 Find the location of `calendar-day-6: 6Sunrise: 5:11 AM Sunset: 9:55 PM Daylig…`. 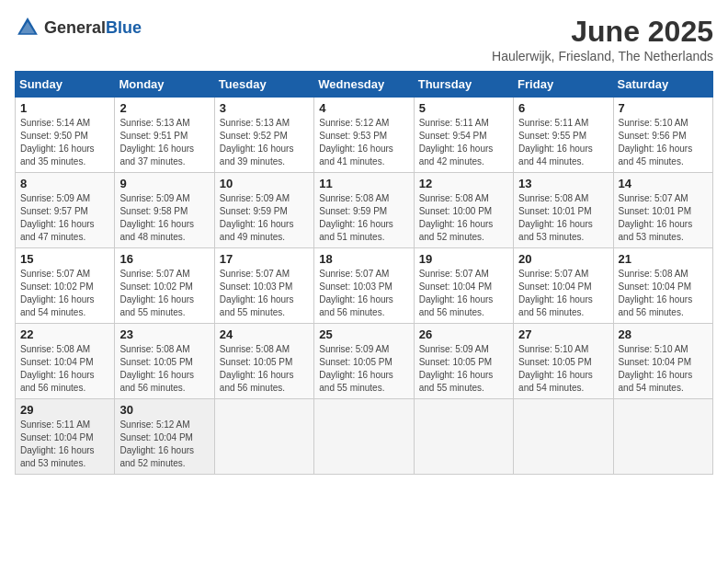

calendar-day-6: 6Sunrise: 5:11 AM Sunset: 9:55 PM Daylig… is located at coordinates (563, 135).